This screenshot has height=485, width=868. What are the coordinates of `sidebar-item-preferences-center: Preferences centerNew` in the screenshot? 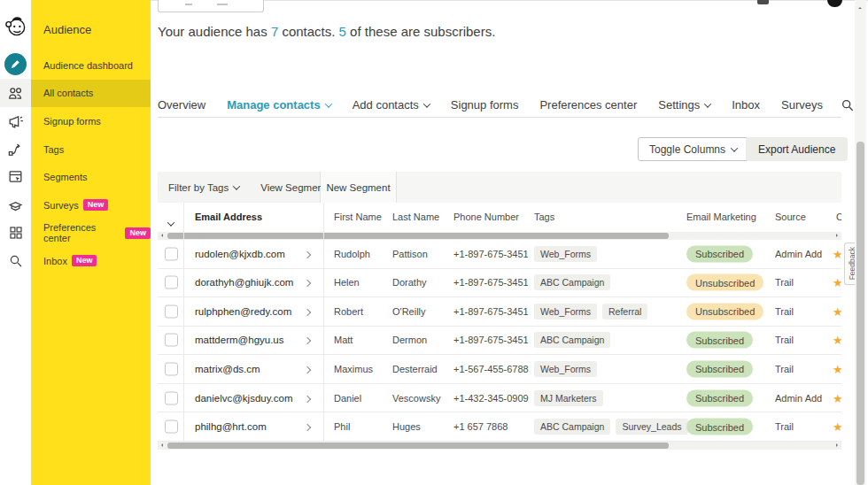 It's located at (90, 234).